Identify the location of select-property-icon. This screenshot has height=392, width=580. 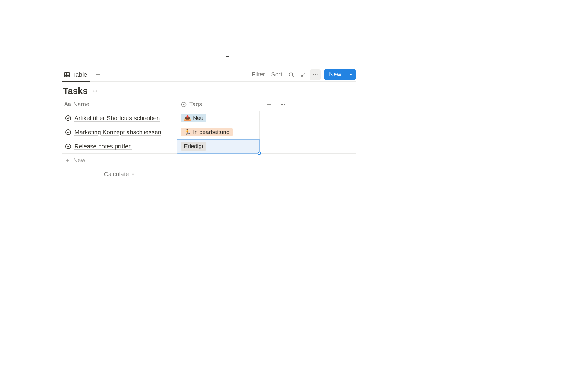
(184, 104).